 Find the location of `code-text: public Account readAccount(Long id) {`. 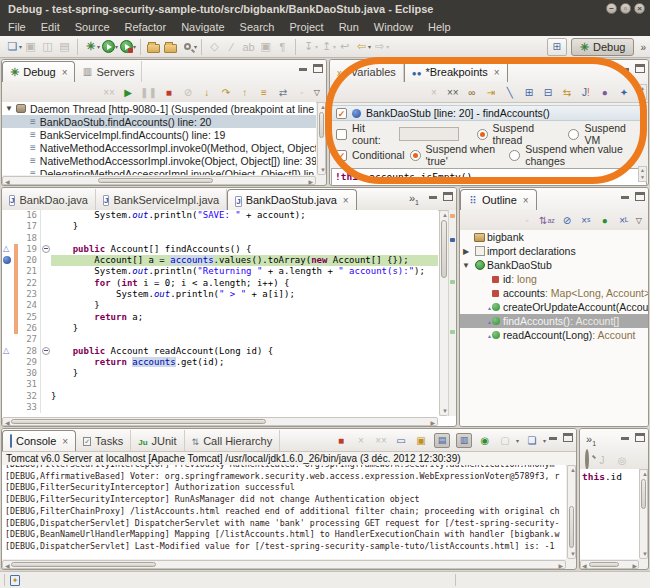

code-text: public Account readAccount(Long id) { is located at coordinates (244, 352).